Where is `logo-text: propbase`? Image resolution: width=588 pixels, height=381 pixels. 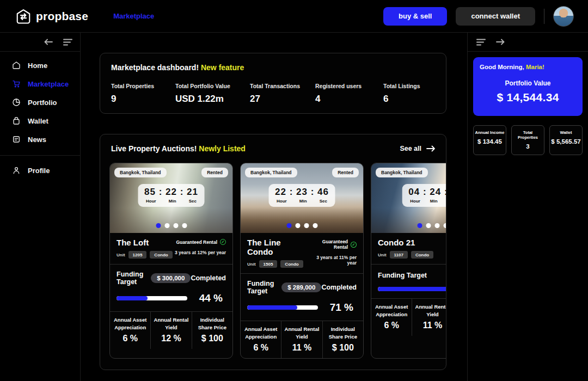
logo-text: propbase is located at coordinates (62, 16).